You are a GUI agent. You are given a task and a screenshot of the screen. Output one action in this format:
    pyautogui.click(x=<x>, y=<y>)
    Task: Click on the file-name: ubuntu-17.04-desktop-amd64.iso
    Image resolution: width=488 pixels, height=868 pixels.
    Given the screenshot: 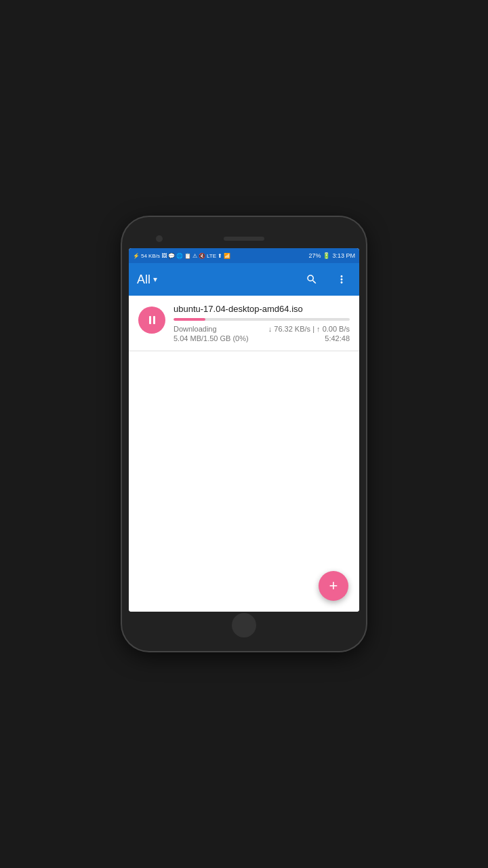 What is the action you would take?
    pyautogui.click(x=262, y=309)
    